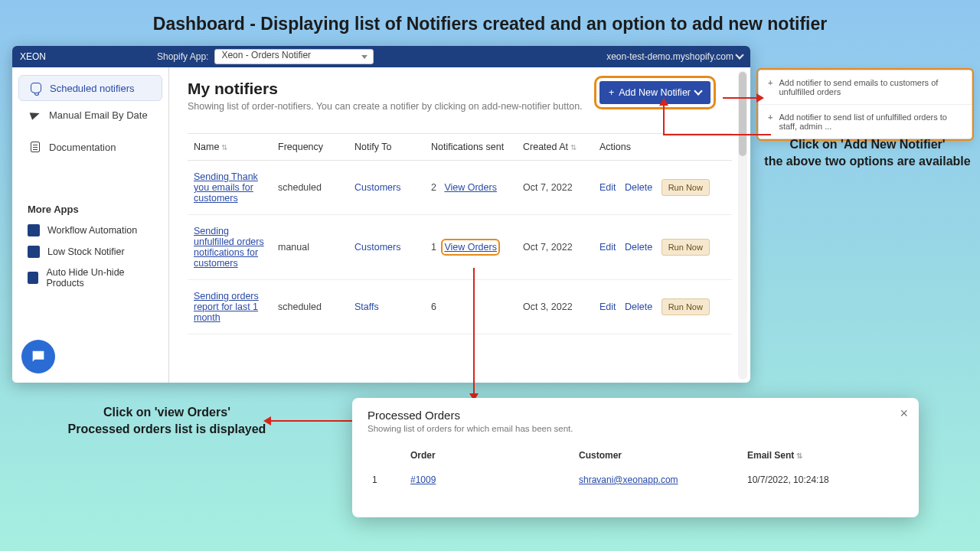  Describe the element at coordinates (230, 147) in the screenshot. I see `col-name: Name⇅` at that location.